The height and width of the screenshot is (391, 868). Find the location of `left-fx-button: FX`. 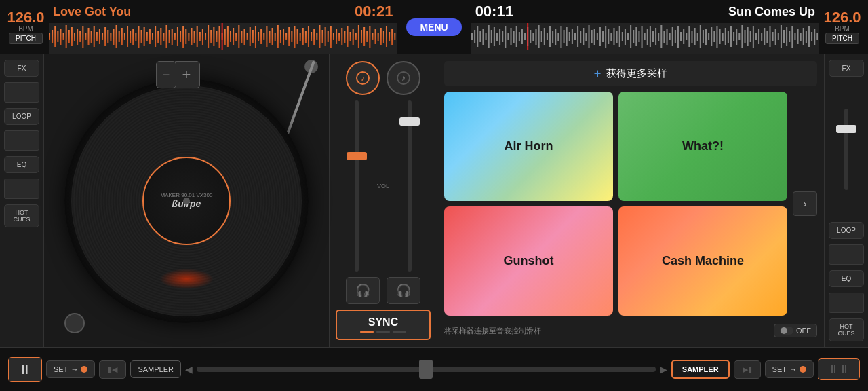

left-fx-button: FX is located at coordinates (22, 68).